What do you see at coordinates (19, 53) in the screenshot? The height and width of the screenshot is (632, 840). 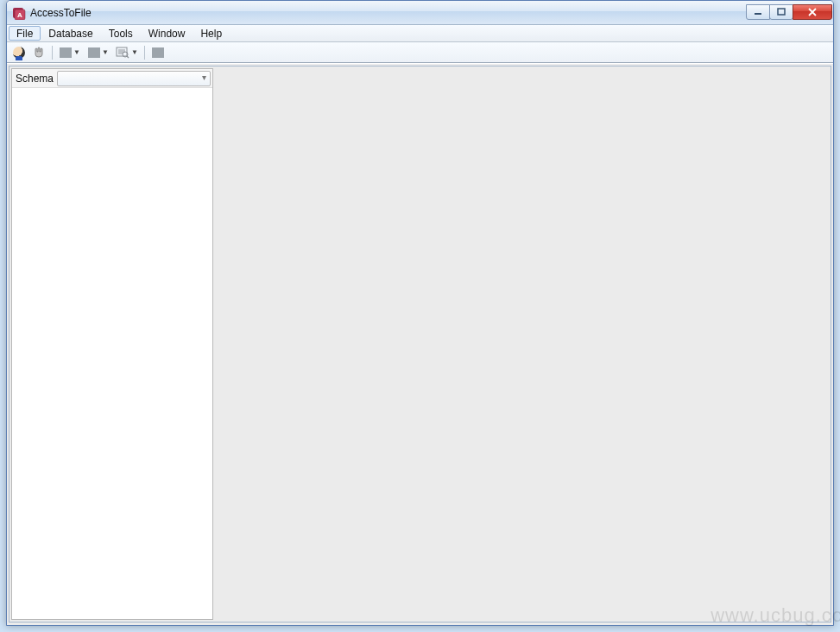 I see `user-icon` at bounding box center [19, 53].